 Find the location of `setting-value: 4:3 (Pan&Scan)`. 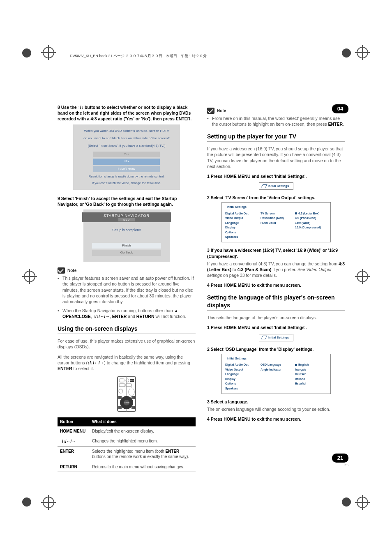

setting-value: 4:3 (Pan&Scan) is located at coordinates (308, 218).